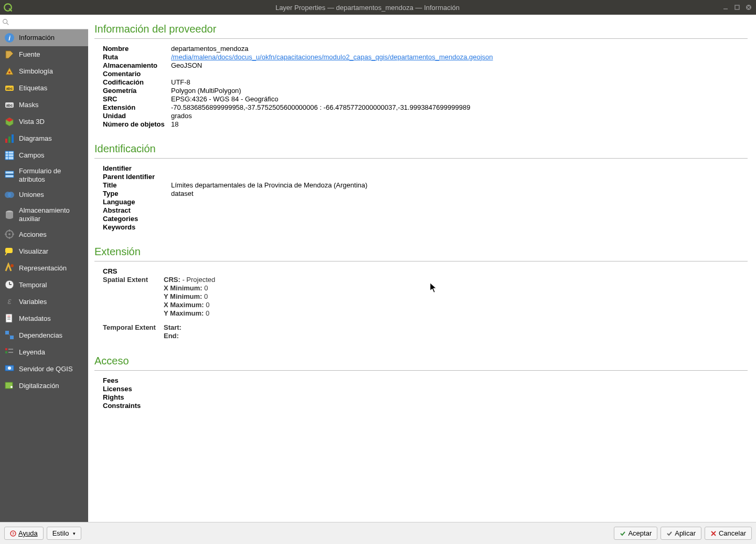  Describe the element at coordinates (175, 124) in the screenshot. I see `value-numobj: 18` at that location.